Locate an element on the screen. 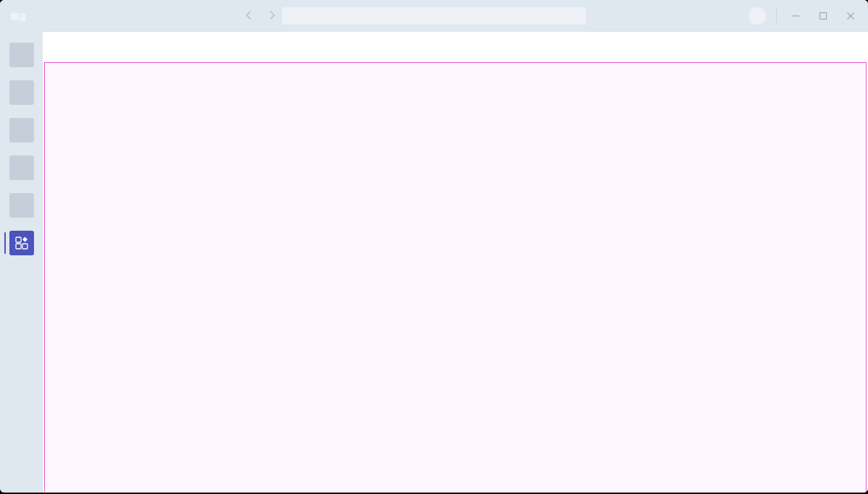  search-input is located at coordinates (434, 16).